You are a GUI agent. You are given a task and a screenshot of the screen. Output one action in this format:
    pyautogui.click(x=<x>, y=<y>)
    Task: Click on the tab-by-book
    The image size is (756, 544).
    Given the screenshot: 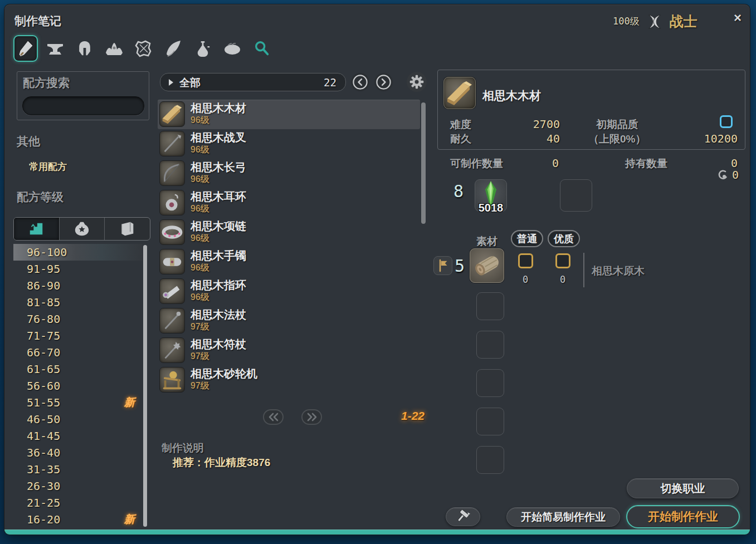 What is the action you would take?
    pyautogui.click(x=127, y=229)
    